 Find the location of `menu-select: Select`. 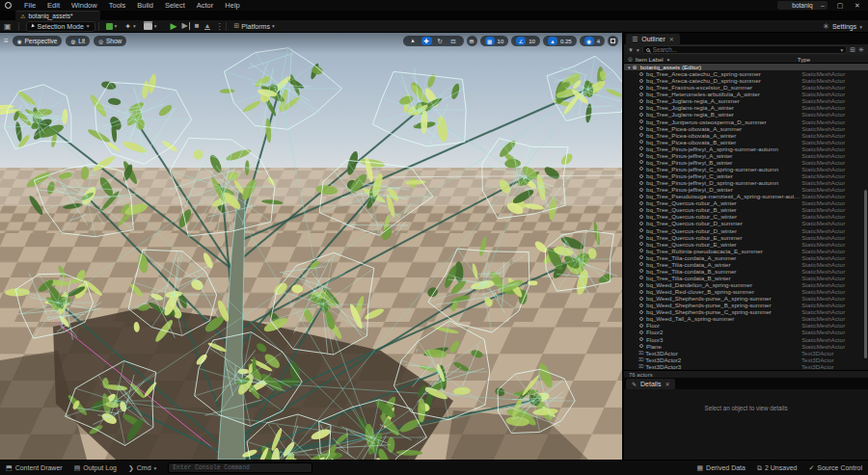

menu-select: Select is located at coordinates (176, 6).